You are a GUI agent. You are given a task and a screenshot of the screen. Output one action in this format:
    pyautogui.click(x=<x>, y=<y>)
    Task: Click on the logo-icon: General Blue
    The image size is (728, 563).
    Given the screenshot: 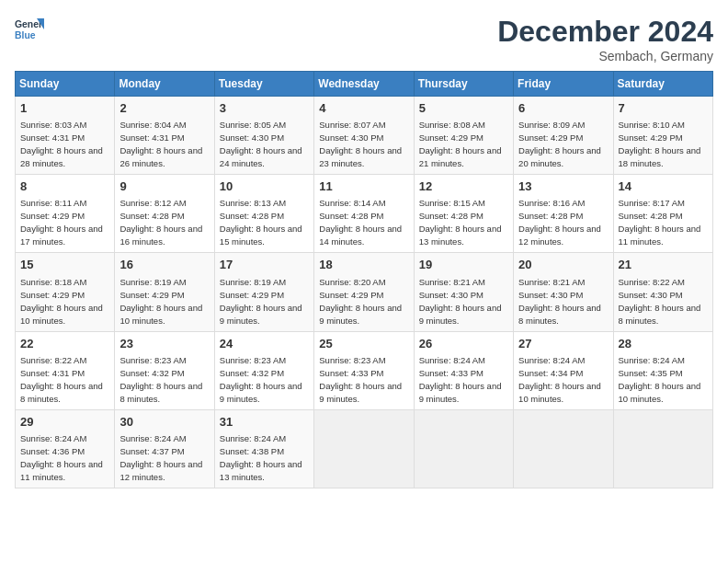 What is the action you would take?
    pyautogui.click(x=29, y=29)
    